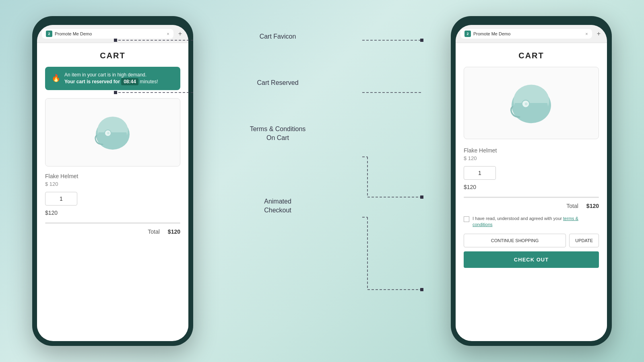  Describe the element at coordinates (515, 241) in the screenshot. I see `continue-shopping-button: CONTINUE SHOPPING` at that location.